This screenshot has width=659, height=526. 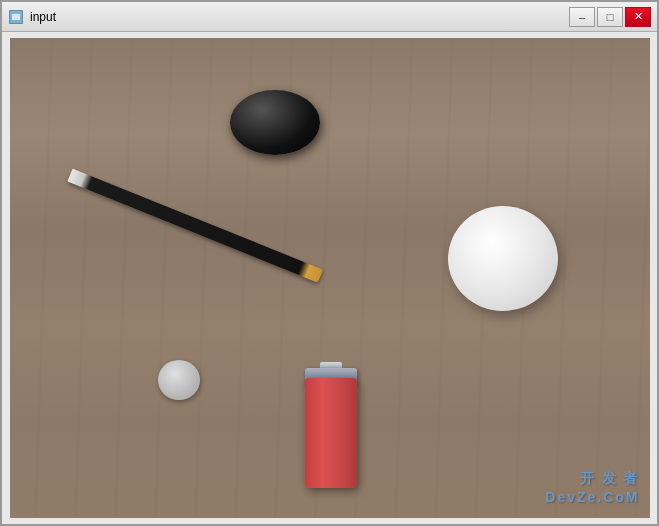 What do you see at coordinates (330, 17) in the screenshot?
I see `title-bar: input – □ ✕` at bounding box center [330, 17].